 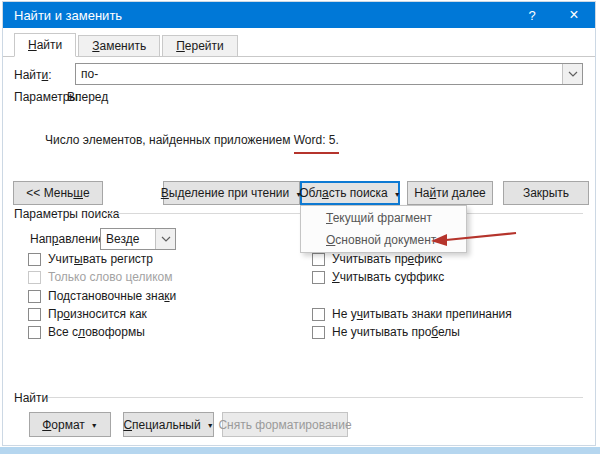 What do you see at coordinates (119, 46) in the screenshot?
I see `tab-replace: Заменить` at bounding box center [119, 46].